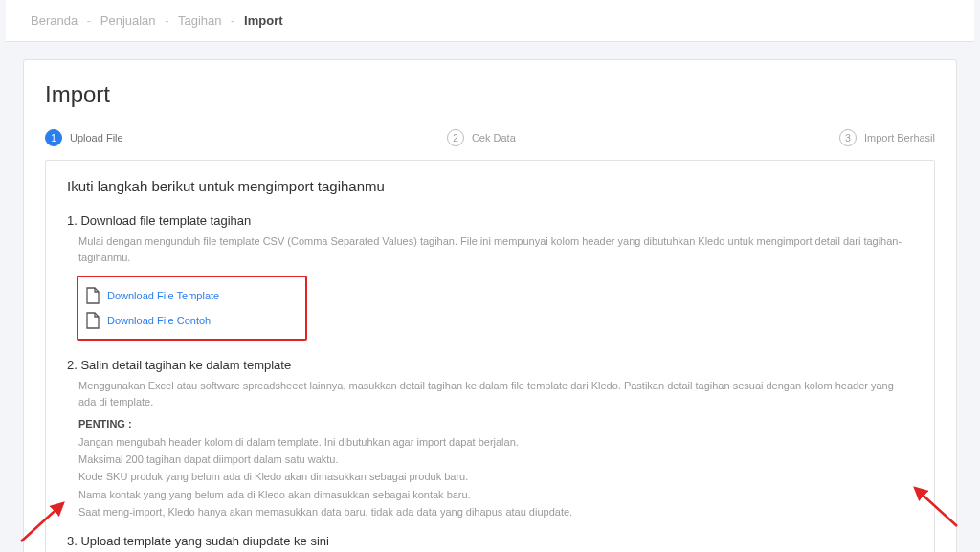  Describe the element at coordinates (159, 320) in the screenshot. I see `download-contoh-label: Download File Contoh` at that location.